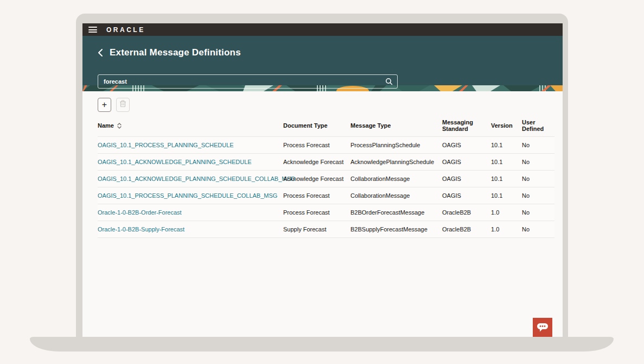  I want to click on page-title: External Message Definitions, so click(175, 53).